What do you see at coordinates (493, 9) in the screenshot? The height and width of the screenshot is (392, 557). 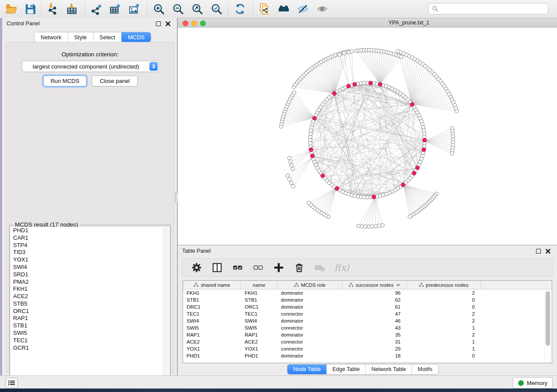 I see `search-input` at bounding box center [493, 9].